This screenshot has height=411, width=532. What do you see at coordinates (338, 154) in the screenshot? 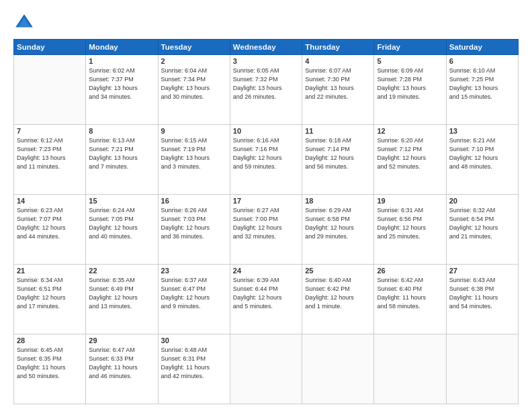
I see `day-info: Sunrise: 6:18 AM Sunset: 7:14 PM Dayligh…` at bounding box center [338, 154].